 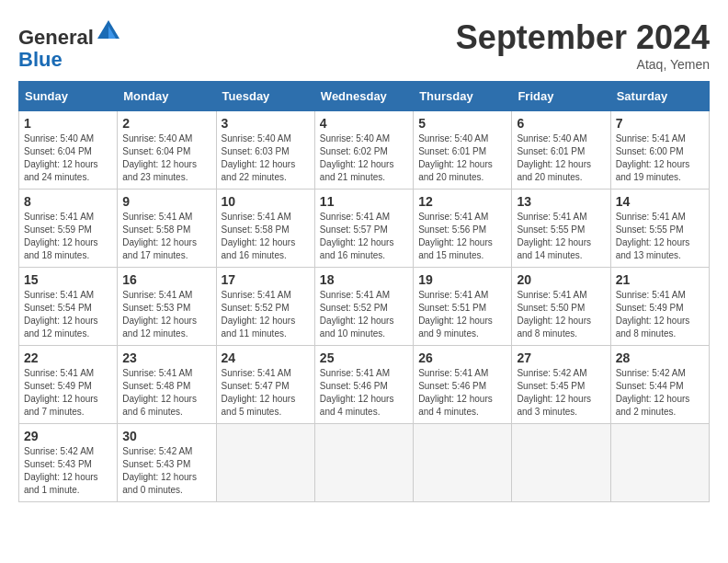 I want to click on col-monday: Monday, so click(x=167, y=97).